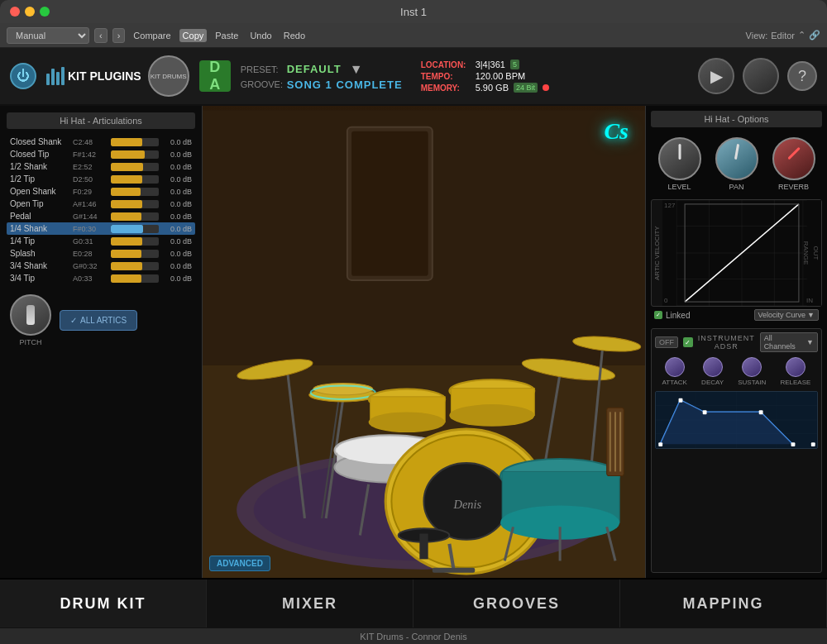 This screenshot has height=644, width=827. What do you see at coordinates (119, 36) in the screenshot?
I see `nav-forward-button: ›` at bounding box center [119, 36].